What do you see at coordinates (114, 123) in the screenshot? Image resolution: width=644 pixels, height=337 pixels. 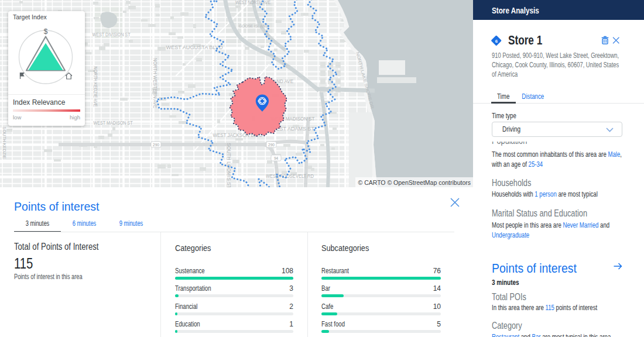 I see `svg-text: WEST MADISON ST` at bounding box center [114, 123].